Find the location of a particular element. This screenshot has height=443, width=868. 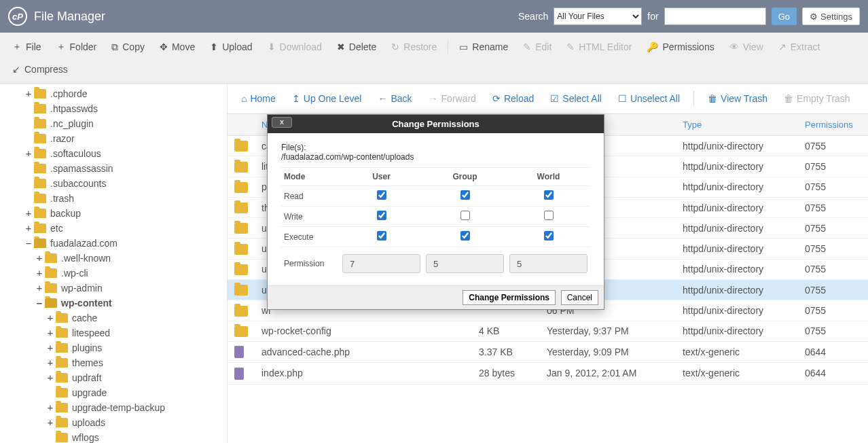

file-row: advanced-cache.php3.37 KBYesterday, 9:09… is located at coordinates (547, 352).